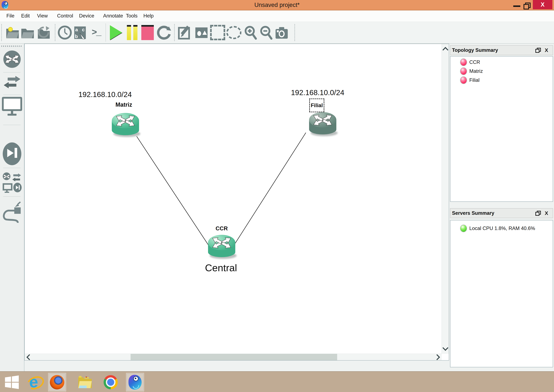  Describe the element at coordinates (446, 50) in the screenshot. I see `scroll-up-arrow` at that location.